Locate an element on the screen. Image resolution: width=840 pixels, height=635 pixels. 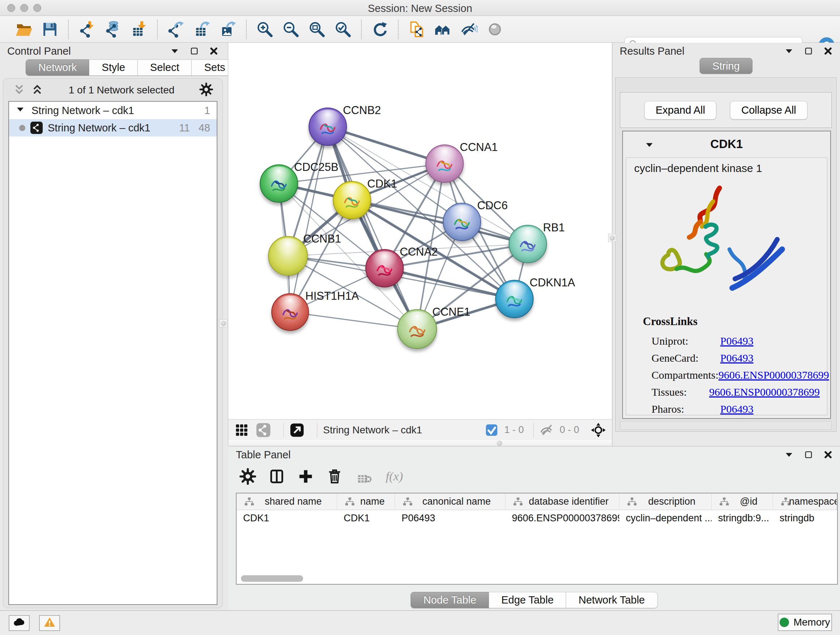
network-node-CCNA1 is located at coordinates (444, 163).